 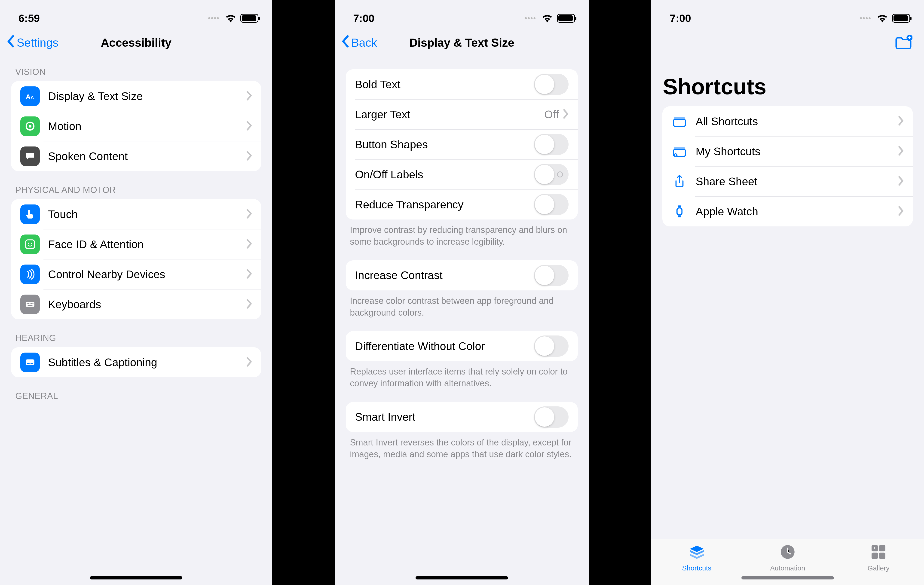 What do you see at coordinates (136, 333) in the screenshot?
I see `section-header-hearing: HEARING` at bounding box center [136, 333].